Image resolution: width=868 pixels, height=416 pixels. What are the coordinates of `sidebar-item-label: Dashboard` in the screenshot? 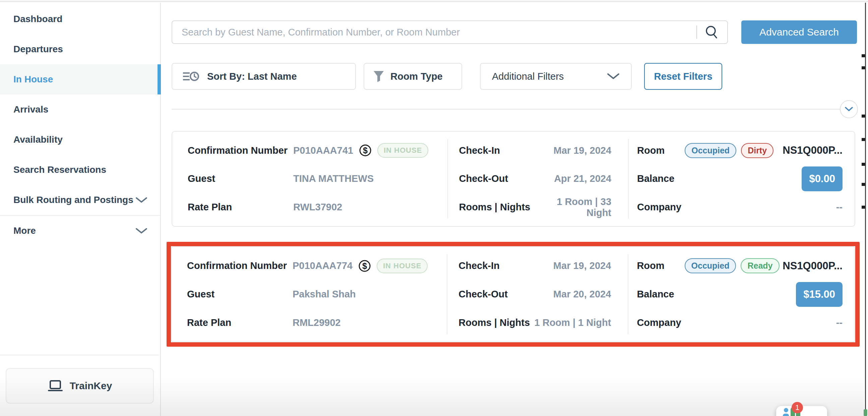 It's located at (38, 19).